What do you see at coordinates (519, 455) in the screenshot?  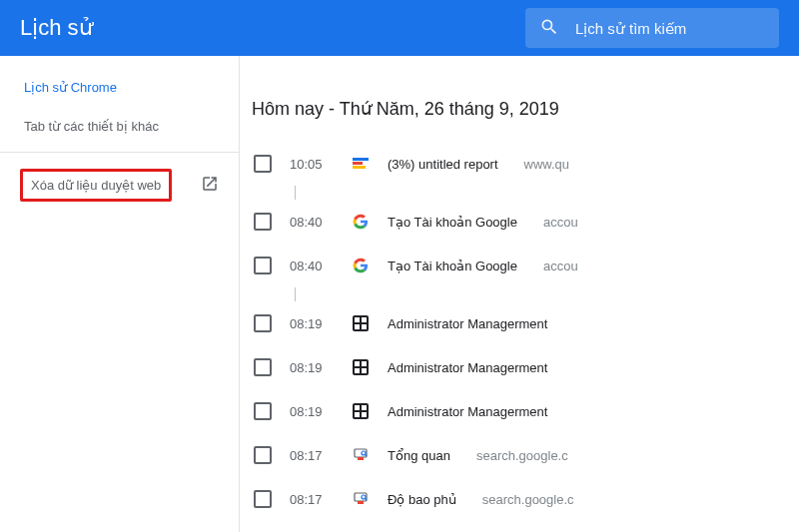 I see `history-row: 08:17Tổng quansearch.google.c` at bounding box center [519, 455].